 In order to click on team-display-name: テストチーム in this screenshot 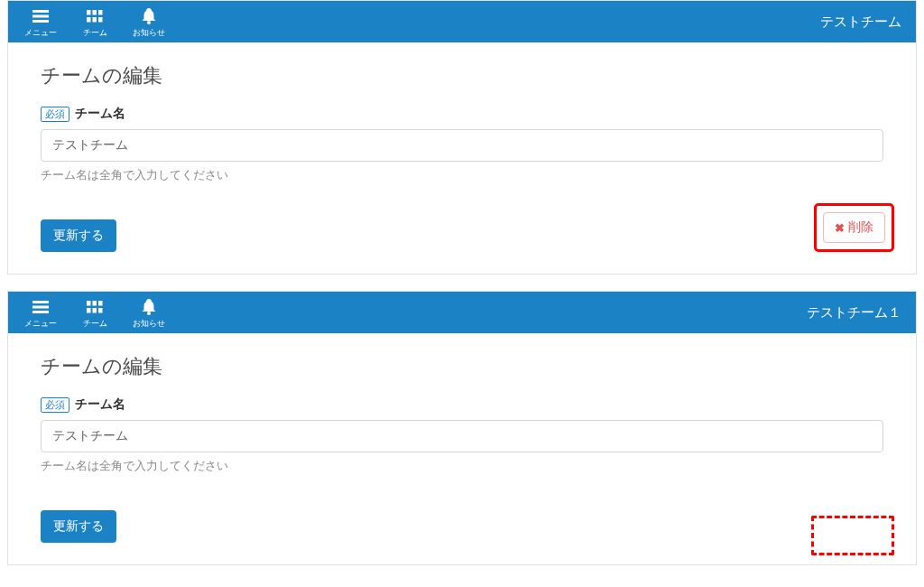, I will do `click(861, 22)`.